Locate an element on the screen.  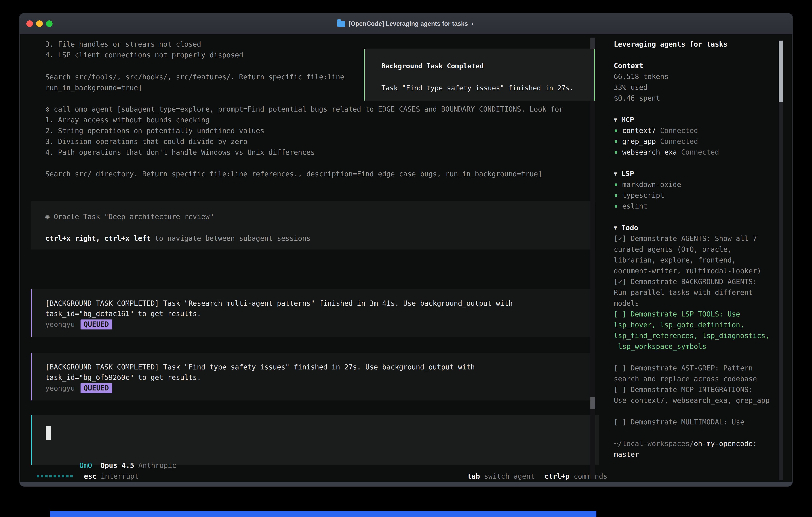
record-icon: ◉ is located at coordinates (48, 217).